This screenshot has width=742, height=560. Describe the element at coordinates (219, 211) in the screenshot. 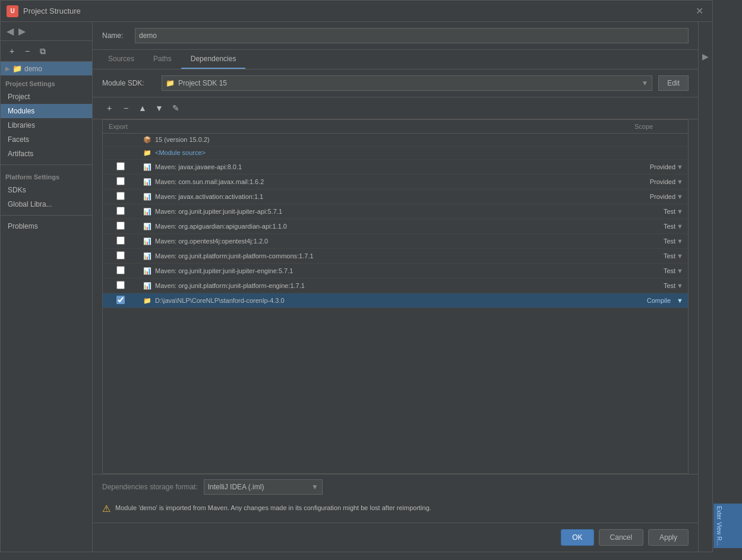

I see `dep-name: Maven: org.junit.jupiter:junit-jupiter-a…` at that location.